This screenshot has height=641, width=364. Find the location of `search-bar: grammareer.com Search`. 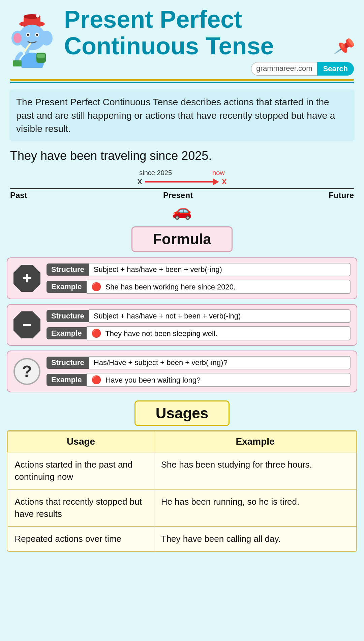

search-bar: grammareer.com Search is located at coordinates (209, 69).